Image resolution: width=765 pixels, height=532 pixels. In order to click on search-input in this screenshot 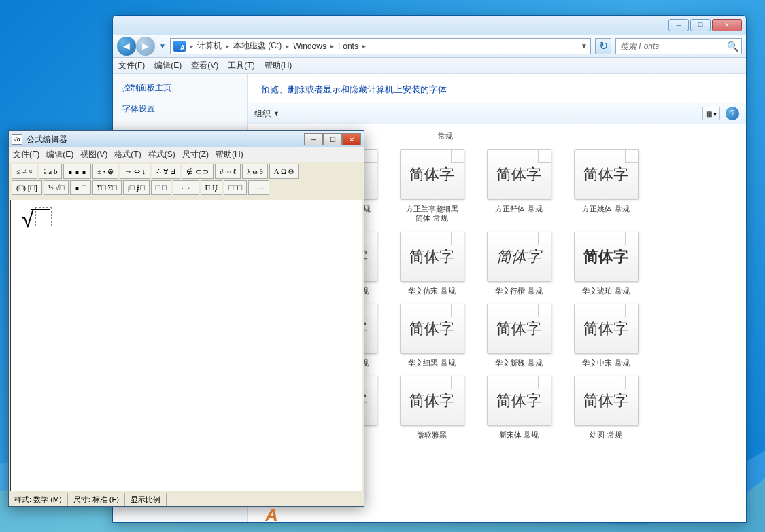, I will do `click(672, 46)`.